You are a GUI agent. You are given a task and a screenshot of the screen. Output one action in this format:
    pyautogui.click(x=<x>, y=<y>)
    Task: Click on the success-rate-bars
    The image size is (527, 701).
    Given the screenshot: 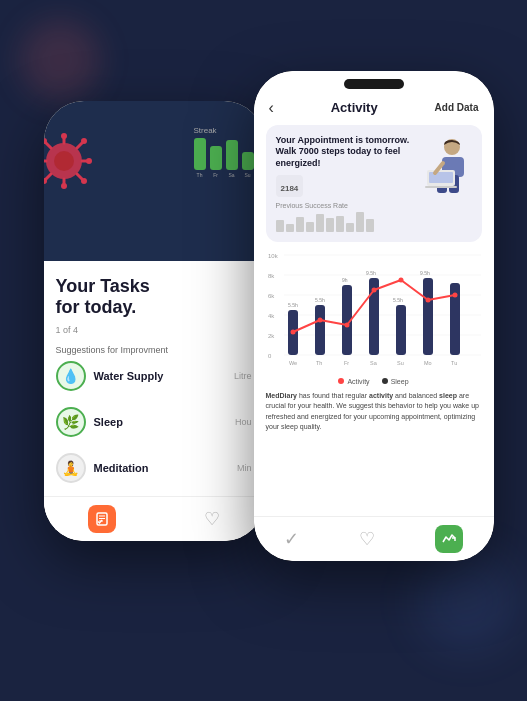 What is the action you would take?
    pyautogui.click(x=346, y=222)
    